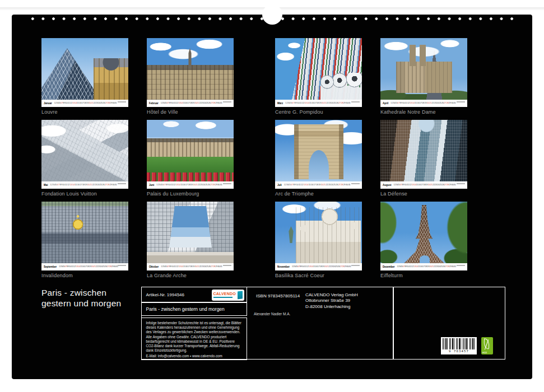 This screenshot has height=392, width=544. Describe the element at coordinates (332, 301) in the screenshot. I see `publisher-address: CALVENDO Verlag GmbH Ottobrunner Straße …` at that location.